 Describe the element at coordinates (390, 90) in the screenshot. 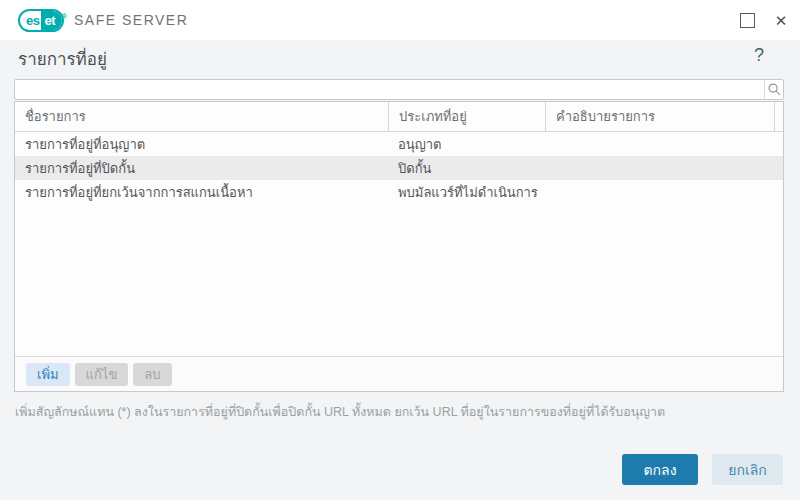

I see `search-input` at that location.